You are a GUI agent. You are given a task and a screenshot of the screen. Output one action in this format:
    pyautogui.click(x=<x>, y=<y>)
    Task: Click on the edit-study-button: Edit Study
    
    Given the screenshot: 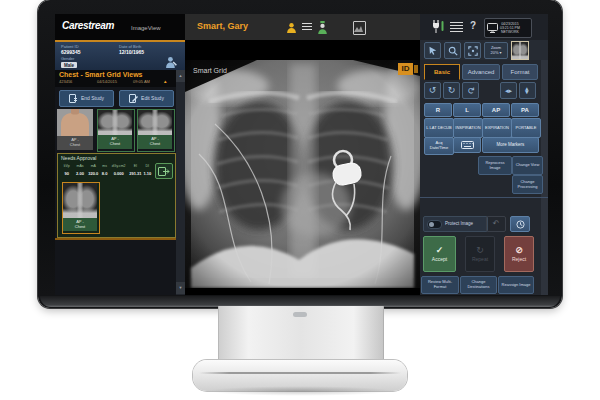 What is the action you would take?
    pyautogui.click(x=146, y=98)
    